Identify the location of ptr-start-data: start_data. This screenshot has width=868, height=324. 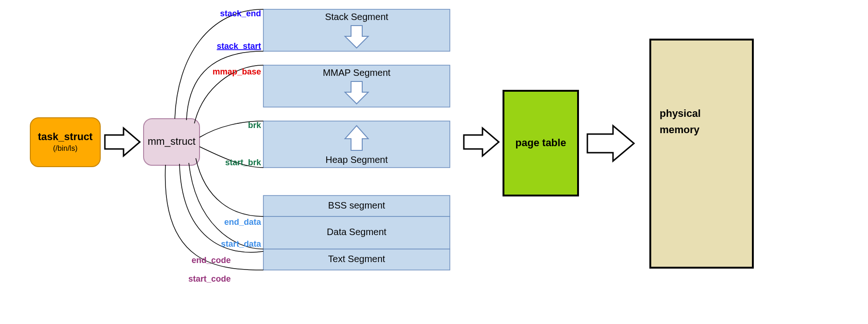
(241, 244).